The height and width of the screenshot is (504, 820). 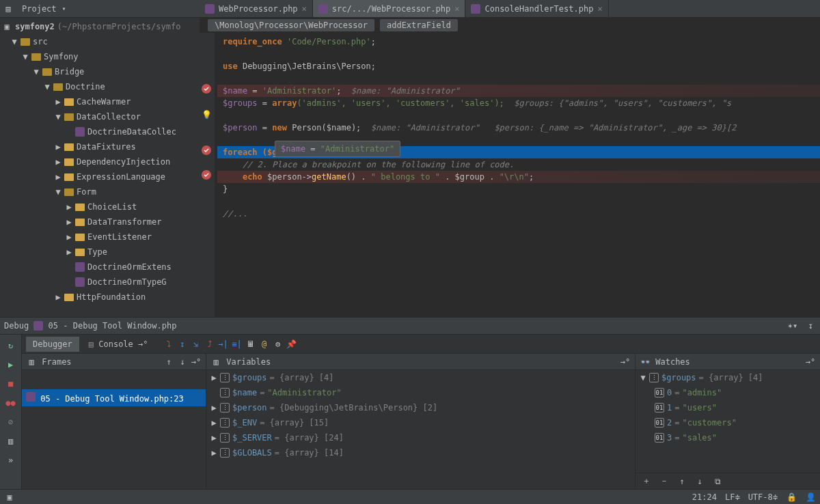 I want to click on watch-child: 010 = "admins", so click(x=728, y=393).